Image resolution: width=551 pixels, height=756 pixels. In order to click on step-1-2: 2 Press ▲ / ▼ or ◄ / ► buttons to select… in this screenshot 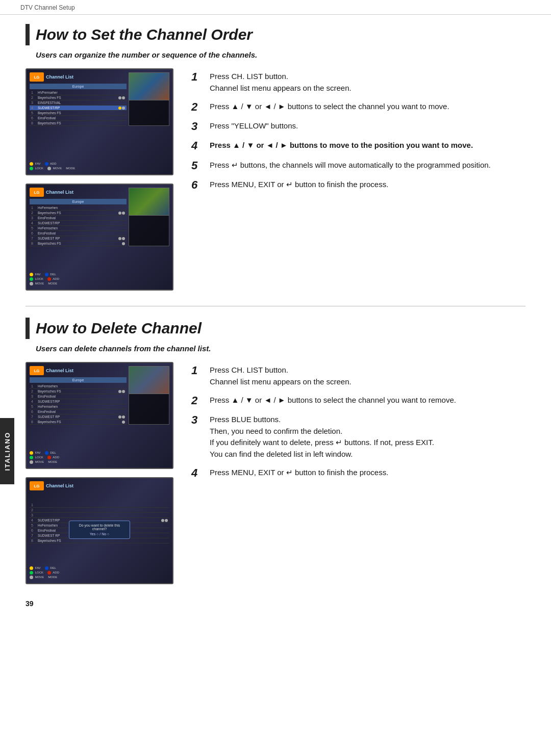, I will do `click(358, 107)`.